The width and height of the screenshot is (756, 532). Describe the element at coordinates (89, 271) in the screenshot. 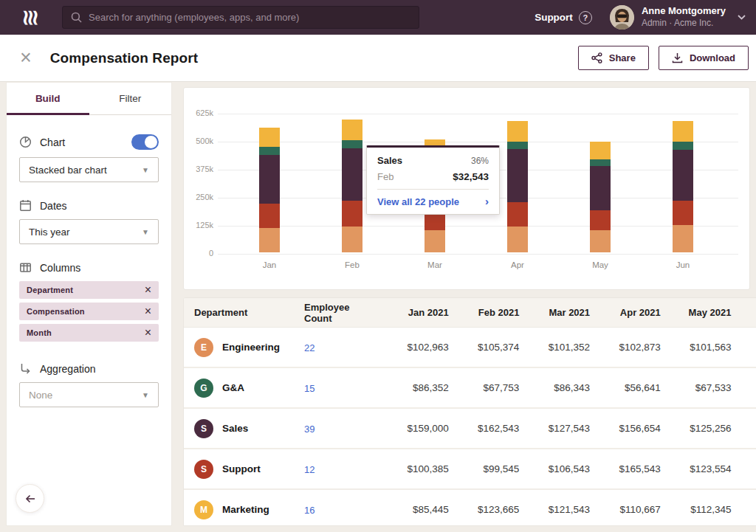

I see `sidebar-content: Chart Stacked bar chart ▼ Dates This yea…` at that location.